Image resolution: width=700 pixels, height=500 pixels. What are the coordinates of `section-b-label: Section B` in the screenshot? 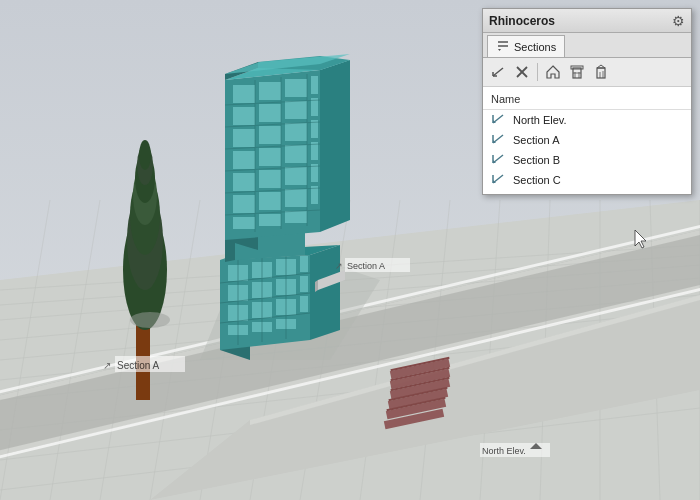 It's located at (536, 160).